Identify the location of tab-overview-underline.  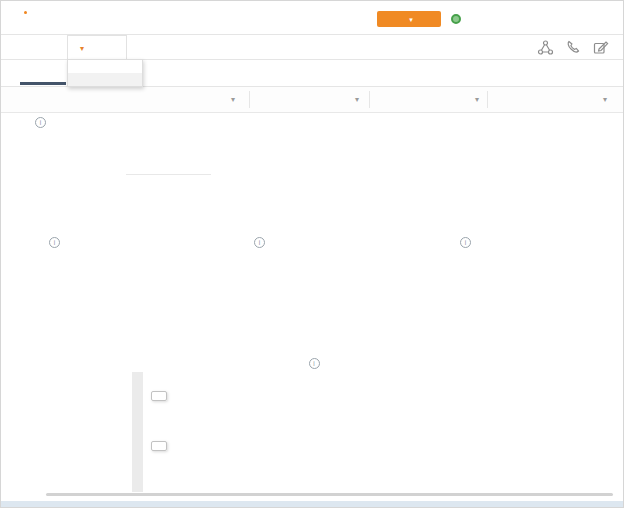
(43, 84).